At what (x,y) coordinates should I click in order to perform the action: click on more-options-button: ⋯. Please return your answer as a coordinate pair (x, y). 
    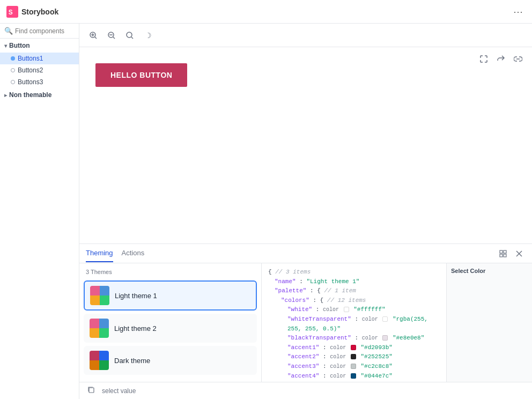
    Looking at the image, I should click on (518, 12).